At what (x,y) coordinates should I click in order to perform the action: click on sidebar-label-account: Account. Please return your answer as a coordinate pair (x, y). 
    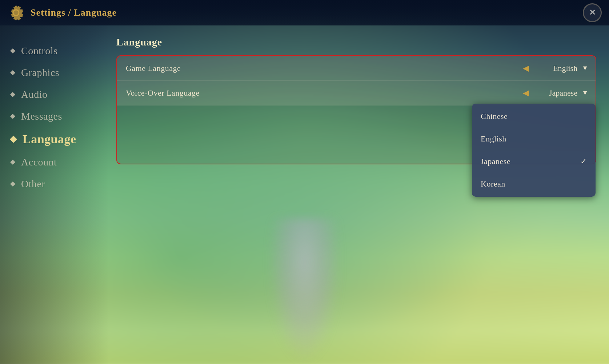
    Looking at the image, I should click on (39, 162).